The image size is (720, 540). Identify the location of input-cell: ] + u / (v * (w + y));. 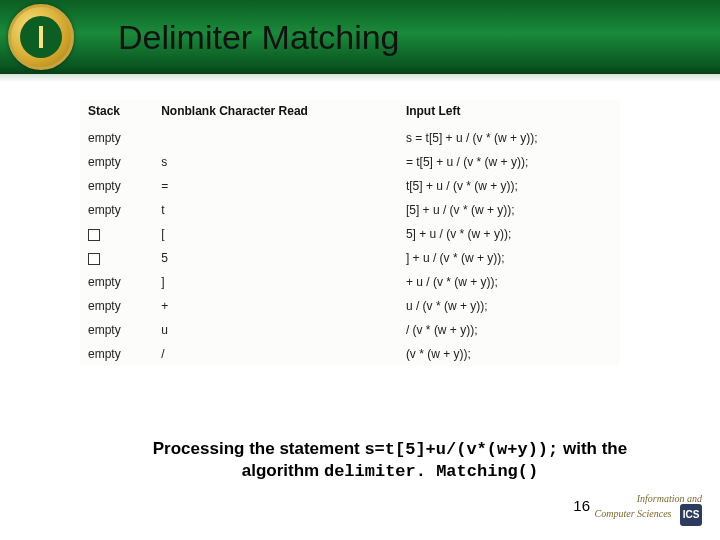
(509, 258).